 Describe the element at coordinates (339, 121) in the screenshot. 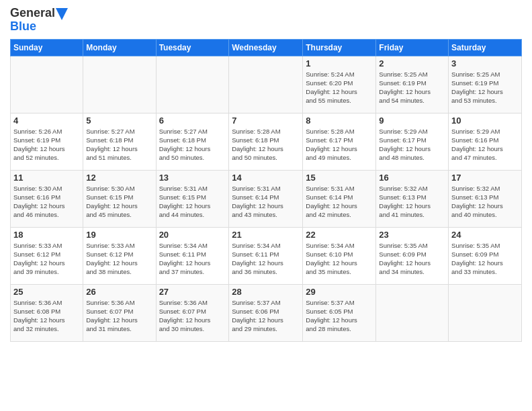

I see `day-number: 8` at that location.